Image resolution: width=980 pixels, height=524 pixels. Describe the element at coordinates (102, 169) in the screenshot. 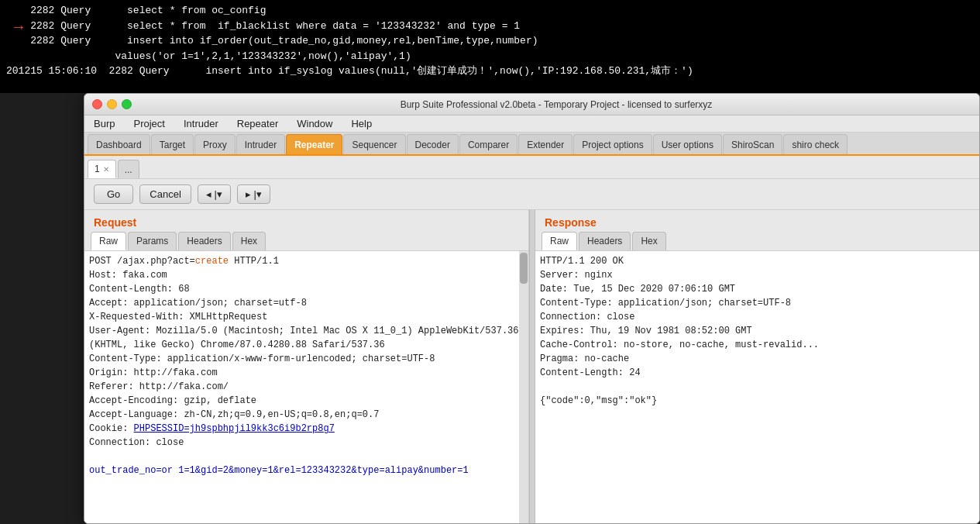

I see `sub-tab-1: 1 ✕` at that location.